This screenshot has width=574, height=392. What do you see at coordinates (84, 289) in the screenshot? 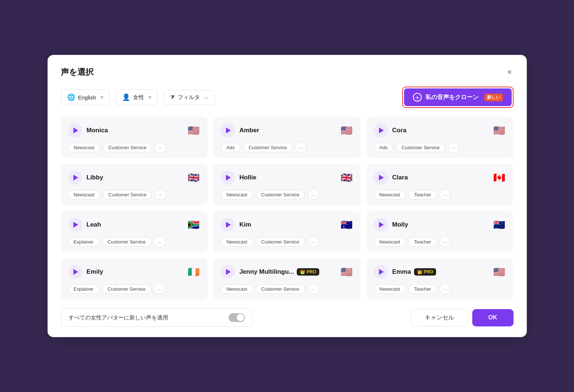
I see `voice-tag: Explainer` at bounding box center [84, 289].